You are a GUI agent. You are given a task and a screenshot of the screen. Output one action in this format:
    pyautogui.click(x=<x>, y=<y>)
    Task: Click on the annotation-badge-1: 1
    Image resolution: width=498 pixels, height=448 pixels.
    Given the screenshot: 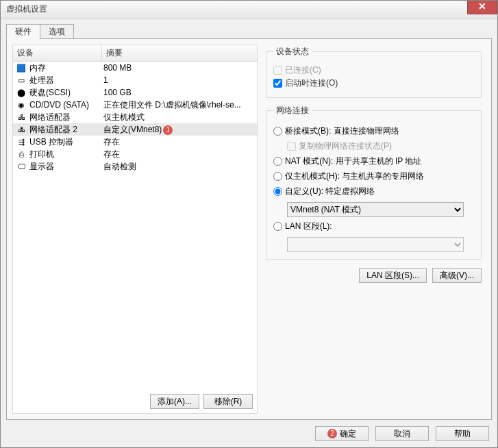 What is the action you would take?
    pyautogui.click(x=168, y=130)
    